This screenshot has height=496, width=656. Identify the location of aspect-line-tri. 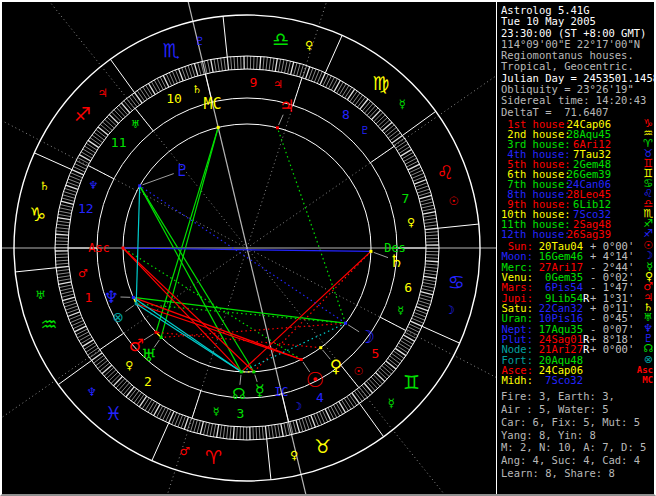
(311, 226).